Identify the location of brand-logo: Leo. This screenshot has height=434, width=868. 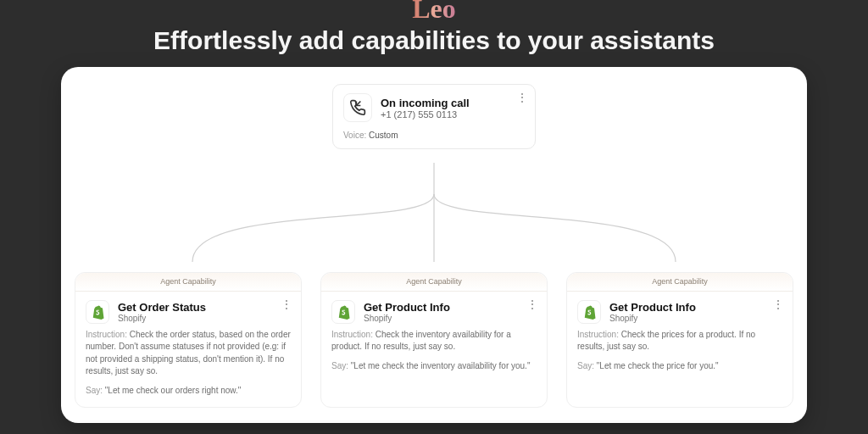
(434, 12).